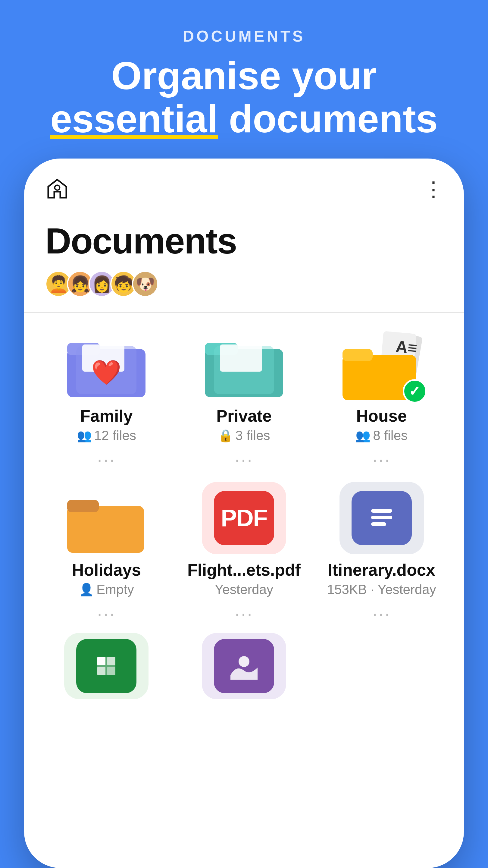  I want to click on folder-holidays-icon: 🌴, so click(106, 518).